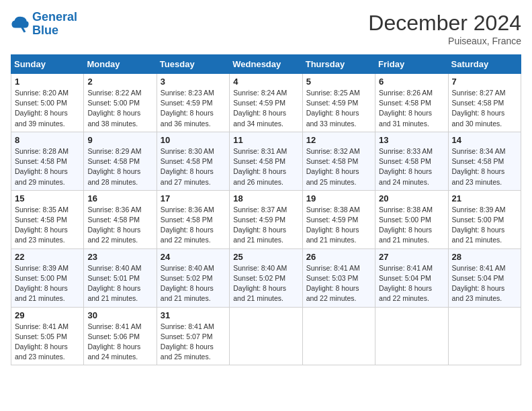 Image resolution: width=532 pixels, height=411 pixels. Describe the element at coordinates (48, 278) in the screenshot. I see `day-cell-22: 22Sunrise: 8:39 AMSunset: 5:00 PMDayligh…` at that location.